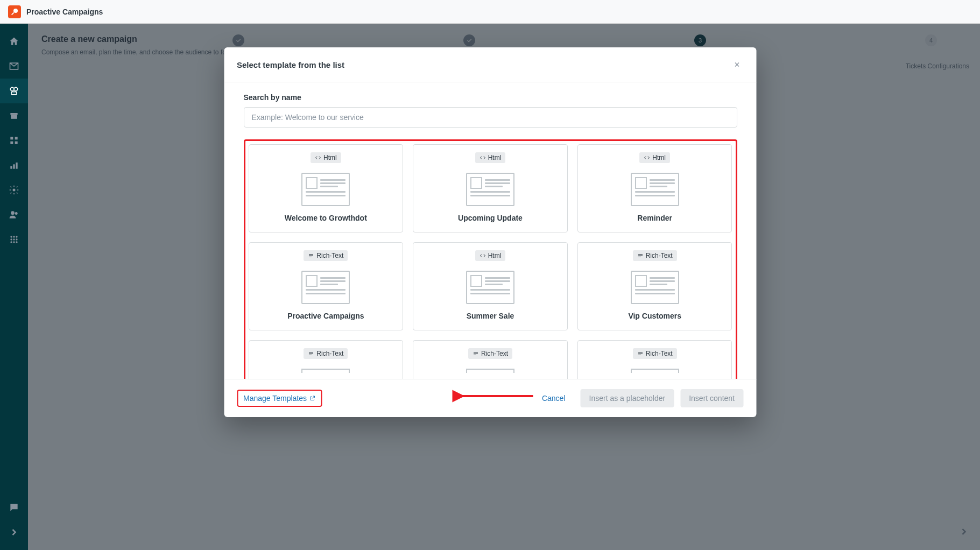 The height and width of the screenshot is (550, 980). I want to click on manage-templates-label: Manage Templates, so click(275, 398).